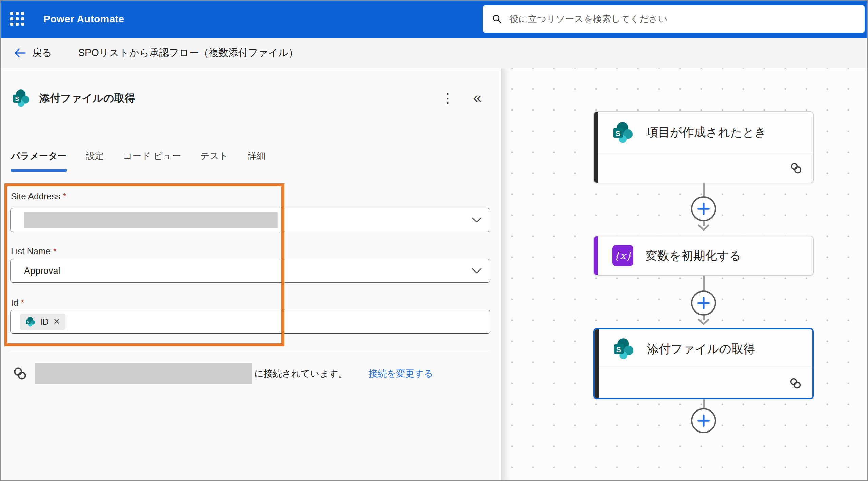 This screenshot has width=868, height=481. I want to click on node-title: 変数を初期化する, so click(693, 256).